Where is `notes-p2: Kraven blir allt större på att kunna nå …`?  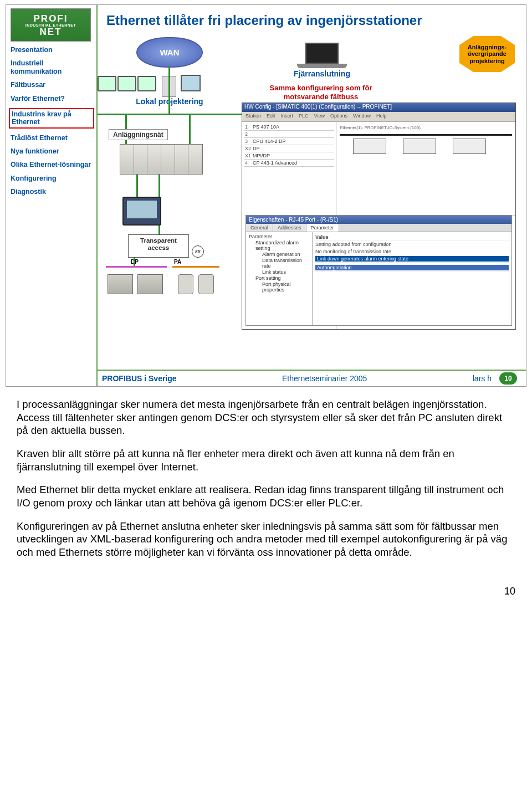
notes-p2: Kraven blir allt större på att kunna nå … is located at coordinates (266, 460).